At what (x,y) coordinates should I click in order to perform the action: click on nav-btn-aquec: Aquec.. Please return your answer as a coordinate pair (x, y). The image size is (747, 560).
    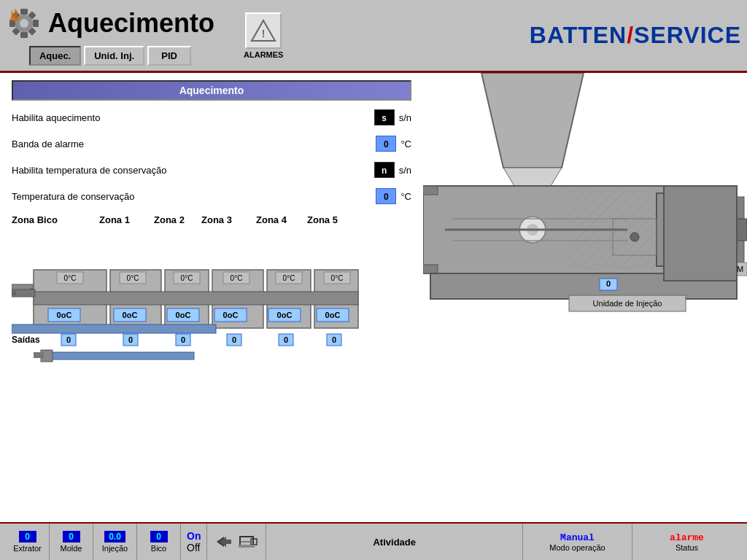
    Looking at the image, I should click on (55, 55).